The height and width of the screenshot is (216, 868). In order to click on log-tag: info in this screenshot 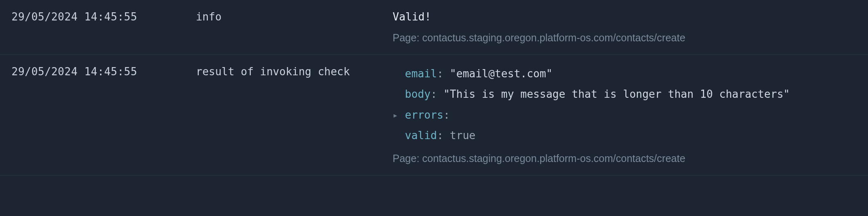, I will do `click(292, 27)`.